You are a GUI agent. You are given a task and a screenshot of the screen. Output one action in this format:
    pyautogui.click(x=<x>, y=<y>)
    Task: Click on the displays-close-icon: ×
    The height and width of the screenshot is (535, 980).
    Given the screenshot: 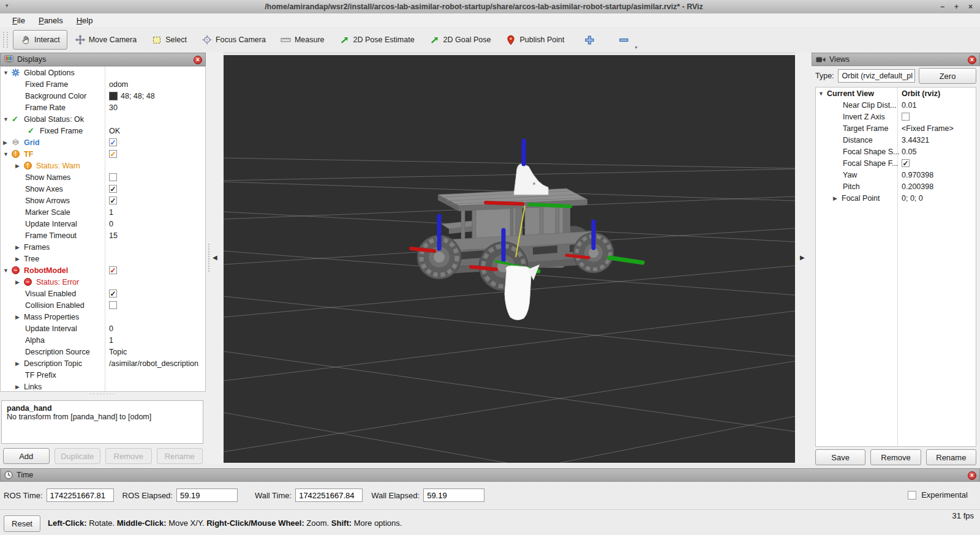 What is the action you would take?
    pyautogui.click(x=198, y=60)
    